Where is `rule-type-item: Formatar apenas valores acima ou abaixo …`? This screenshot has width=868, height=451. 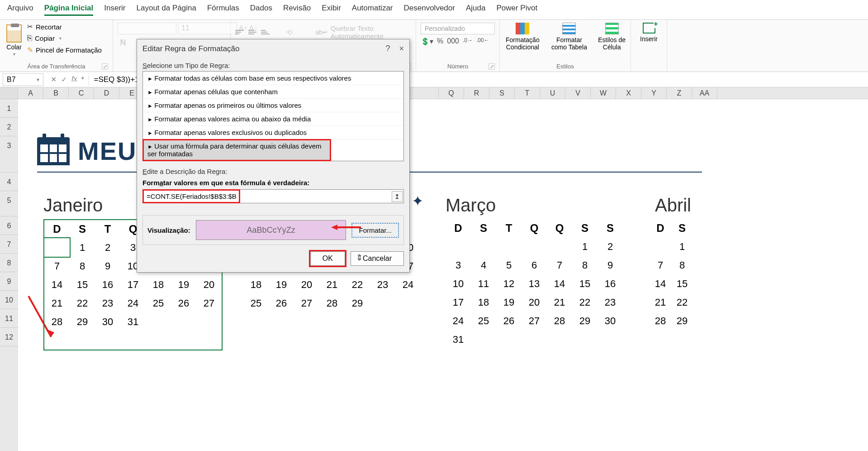
rule-type-item: Formatar apenas valores acima ou abaixo … is located at coordinates (273, 119).